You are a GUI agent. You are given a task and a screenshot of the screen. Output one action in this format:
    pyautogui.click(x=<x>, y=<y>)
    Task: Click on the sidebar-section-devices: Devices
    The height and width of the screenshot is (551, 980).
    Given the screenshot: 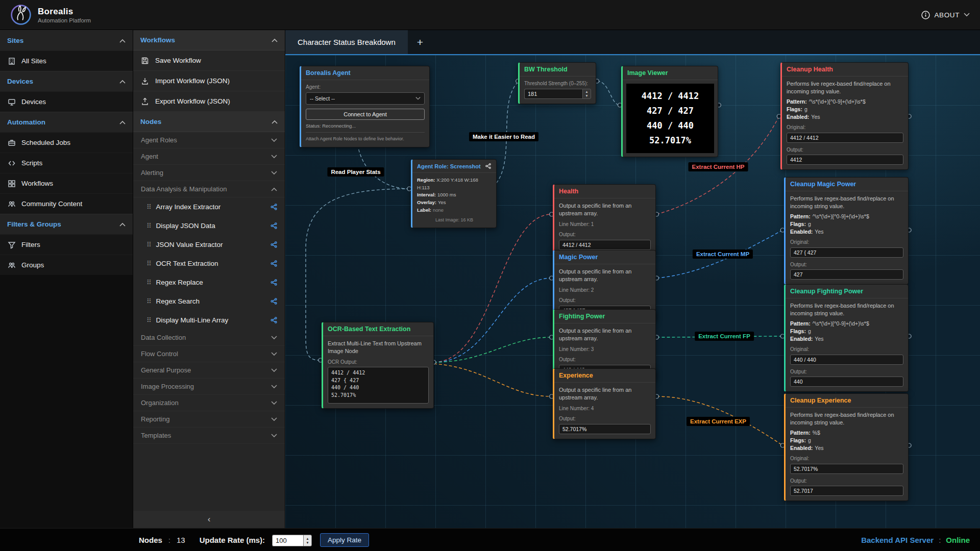 What is the action you would take?
    pyautogui.click(x=66, y=81)
    